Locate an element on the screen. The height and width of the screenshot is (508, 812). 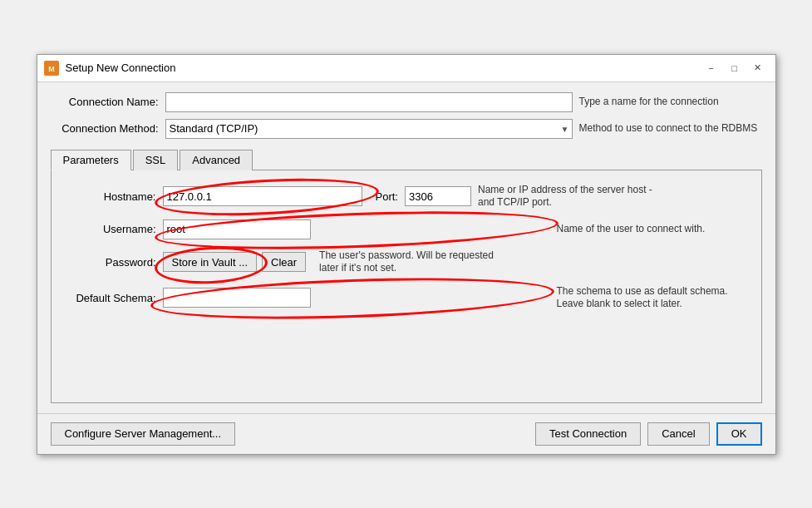
password-buttons: Store in Vault ... Clear is located at coordinates (234, 262).